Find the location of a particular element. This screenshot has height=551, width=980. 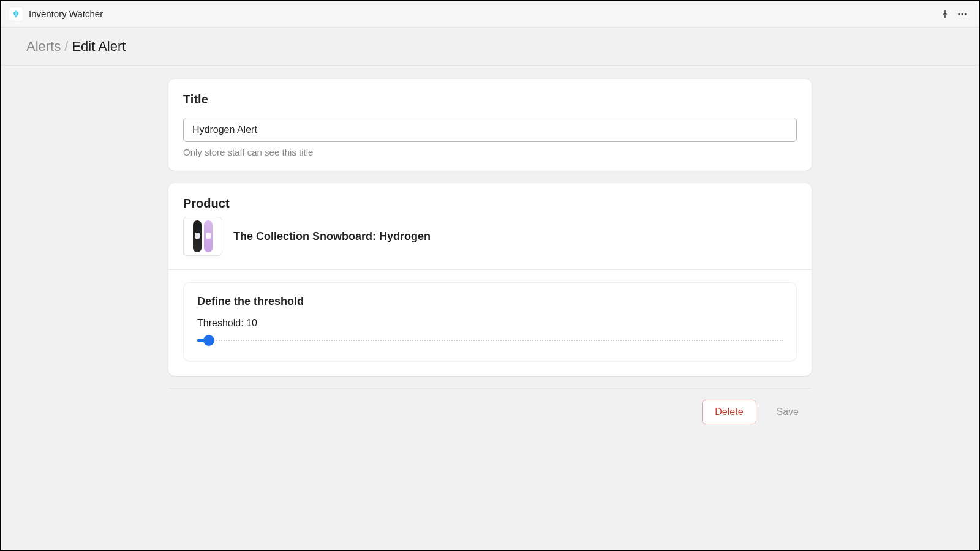

product-name: The Collection Snowboard: Hydrogen is located at coordinates (332, 236).